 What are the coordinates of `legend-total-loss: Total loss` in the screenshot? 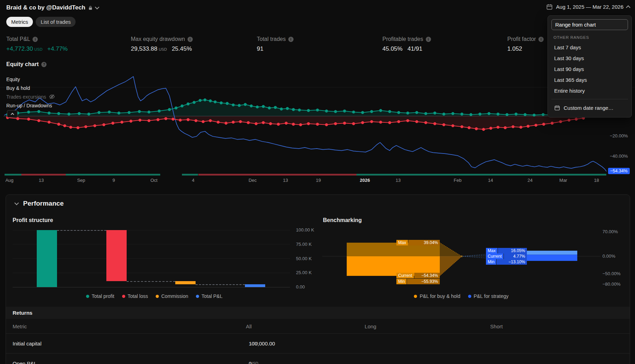 It's located at (135, 296).